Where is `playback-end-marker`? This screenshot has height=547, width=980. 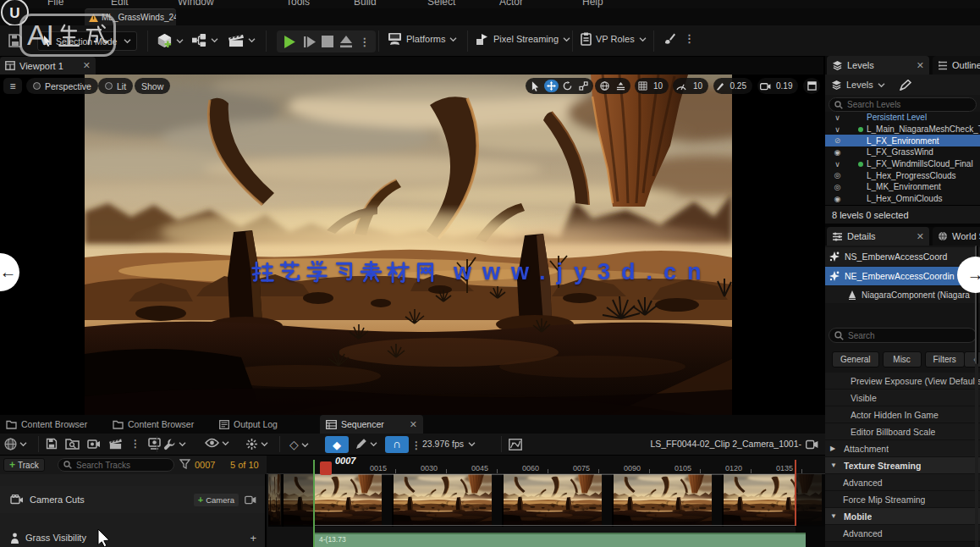
playback-end-marker is located at coordinates (796, 493).